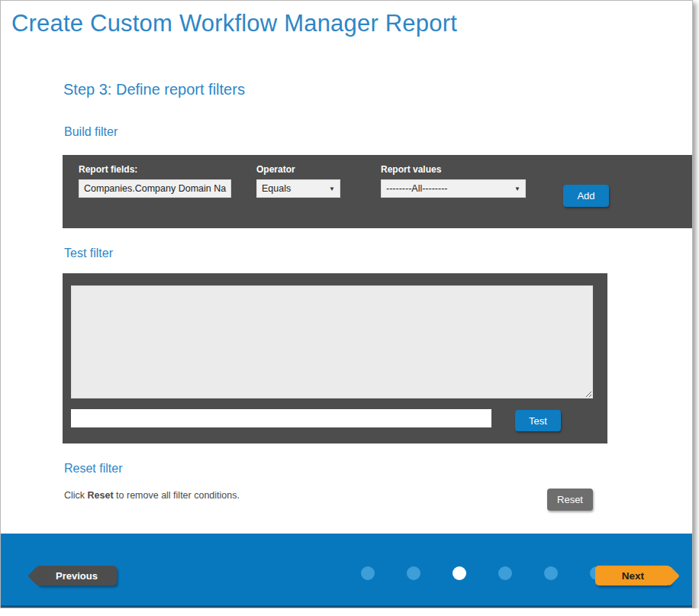 The width and height of the screenshot is (699, 616). I want to click on step-heading: Step 3: Define report filters, so click(154, 90).